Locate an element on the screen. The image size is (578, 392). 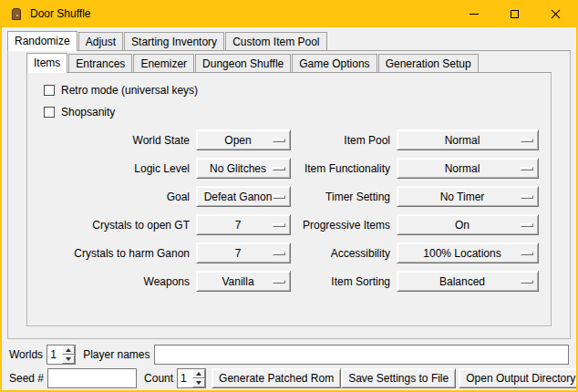
shopsanity-checkbox is located at coordinates (49, 112).